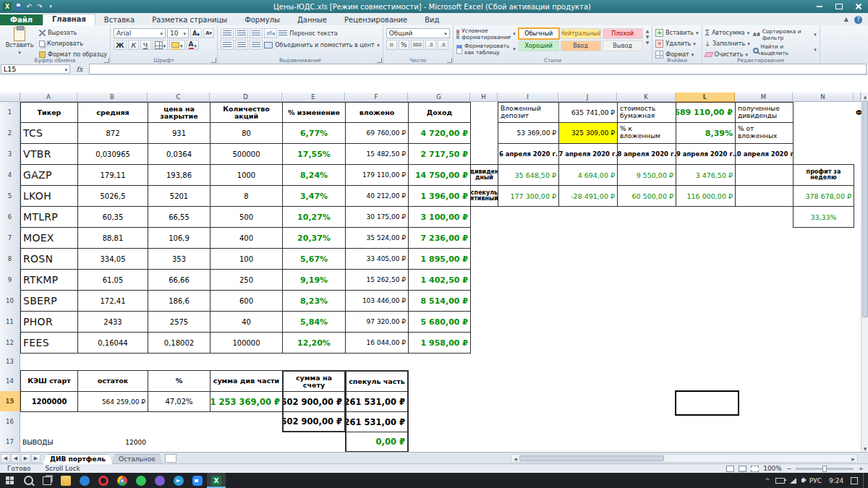 This screenshot has height=488, width=868. I want to click on merge-center-button: Объединить и поместить в центре, so click(322, 45).